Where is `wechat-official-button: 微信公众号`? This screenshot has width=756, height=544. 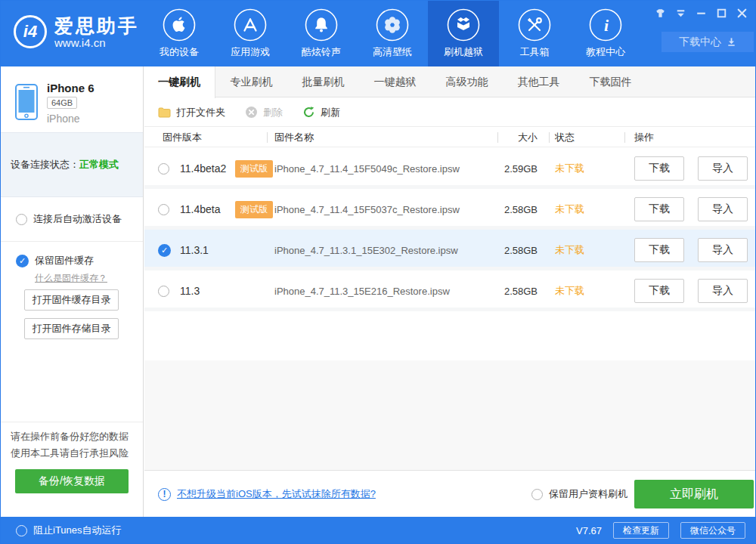
wechat-official-button: 微信公众号 is located at coordinates (713, 530).